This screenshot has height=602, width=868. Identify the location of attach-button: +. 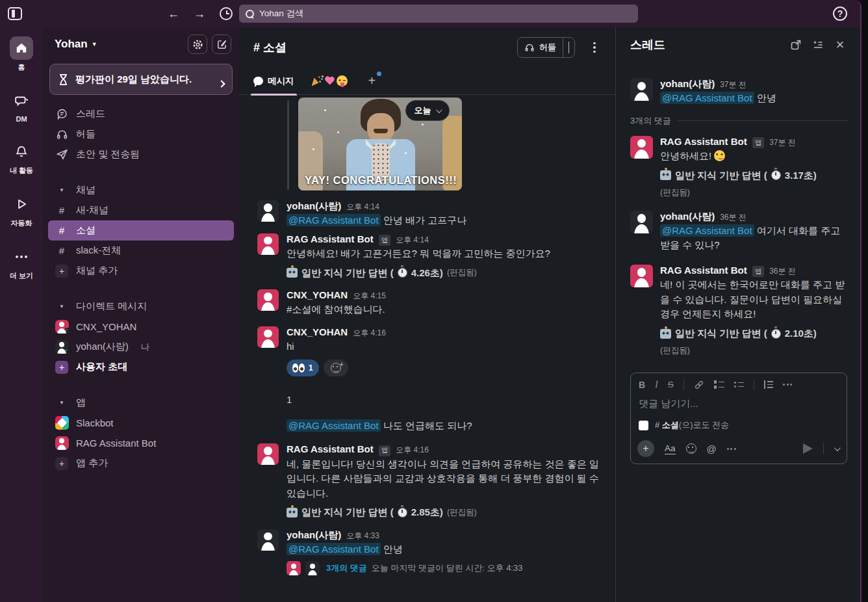
(646, 449).